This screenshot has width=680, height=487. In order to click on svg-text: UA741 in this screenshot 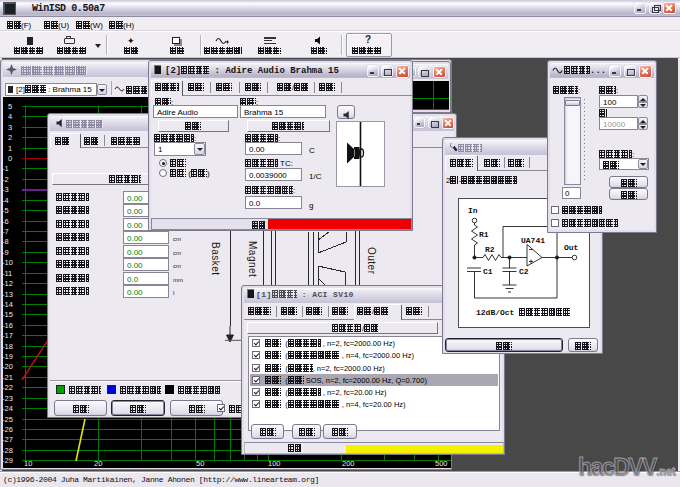, I will do `click(533, 240)`.